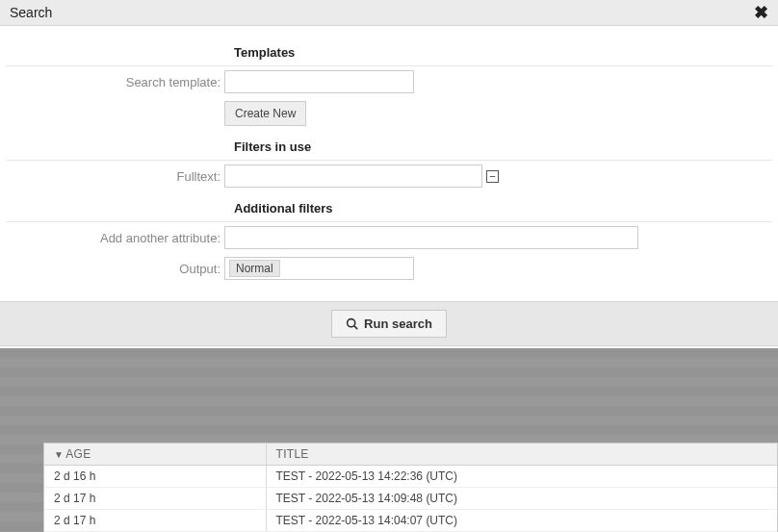 This screenshot has height=532, width=778. Describe the element at coordinates (114, 83) in the screenshot. I see `label-search-template: Search template:` at that location.